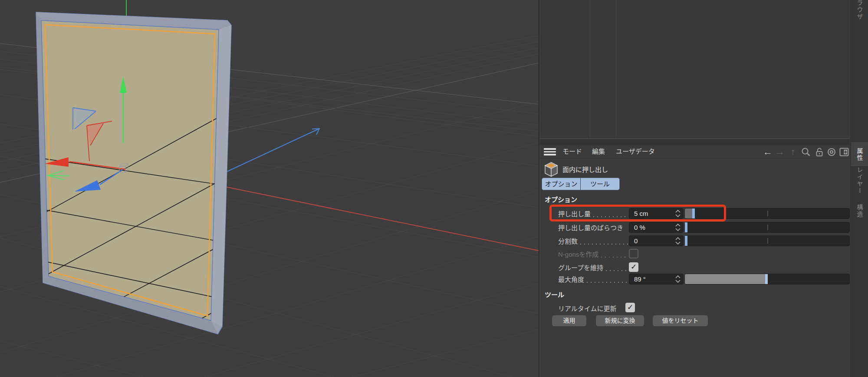  I want to click on row-extrude-amount: 押し出し量 5 cm, so click(694, 214).